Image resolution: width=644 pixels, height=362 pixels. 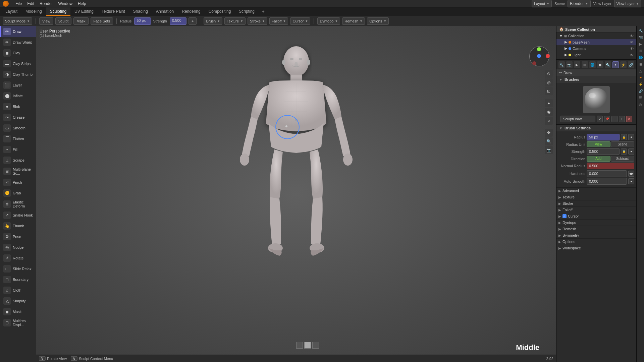 I want to click on ri-world-icon: 🌐, so click(x=641, y=57).